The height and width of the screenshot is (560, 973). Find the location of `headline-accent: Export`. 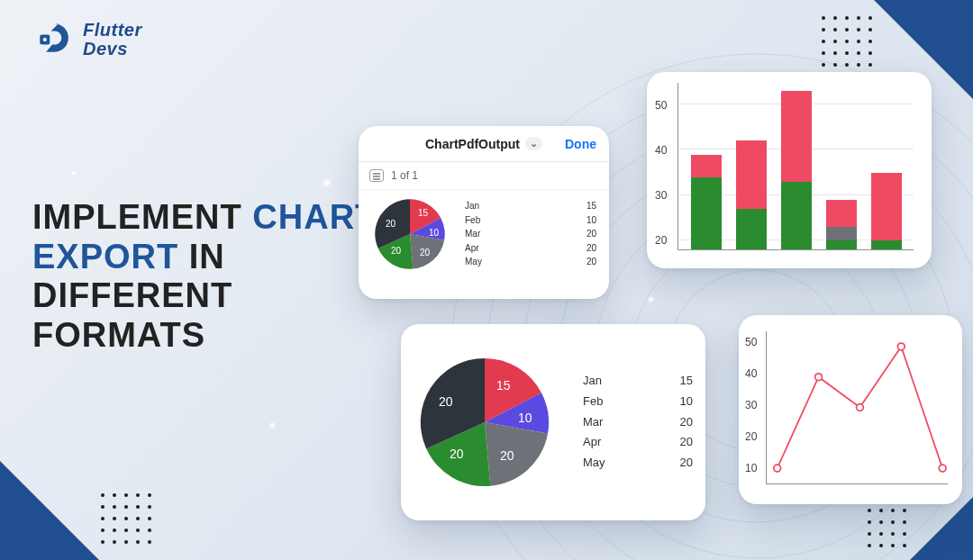

headline-accent: Export is located at coordinates (105, 257).